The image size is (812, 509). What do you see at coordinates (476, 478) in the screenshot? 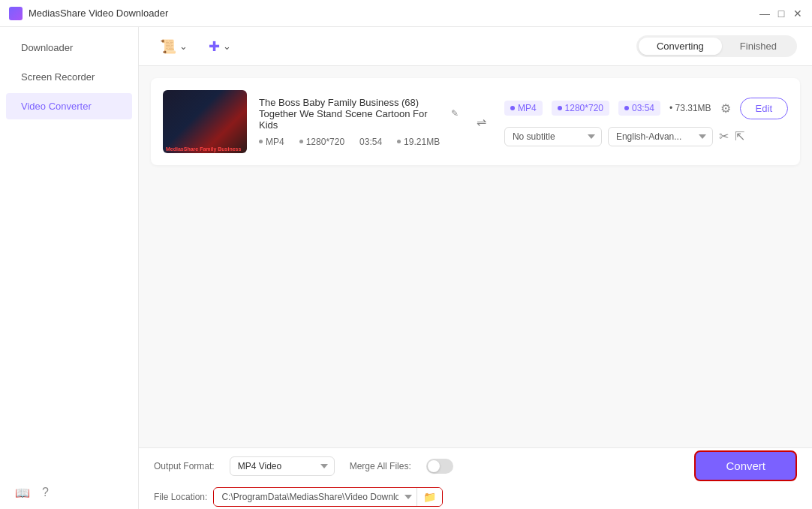
I see `bottom-bar: Output Format: MP4 Video Merge All Files…` at bounding box center [476, 478].